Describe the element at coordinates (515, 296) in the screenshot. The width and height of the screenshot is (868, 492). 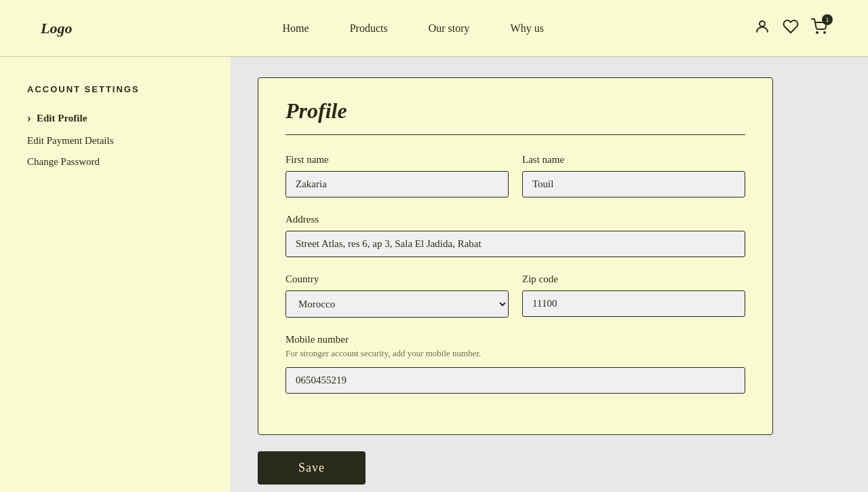
I see `country-zip-row: Country Morocco France USA Zip code` at that location.